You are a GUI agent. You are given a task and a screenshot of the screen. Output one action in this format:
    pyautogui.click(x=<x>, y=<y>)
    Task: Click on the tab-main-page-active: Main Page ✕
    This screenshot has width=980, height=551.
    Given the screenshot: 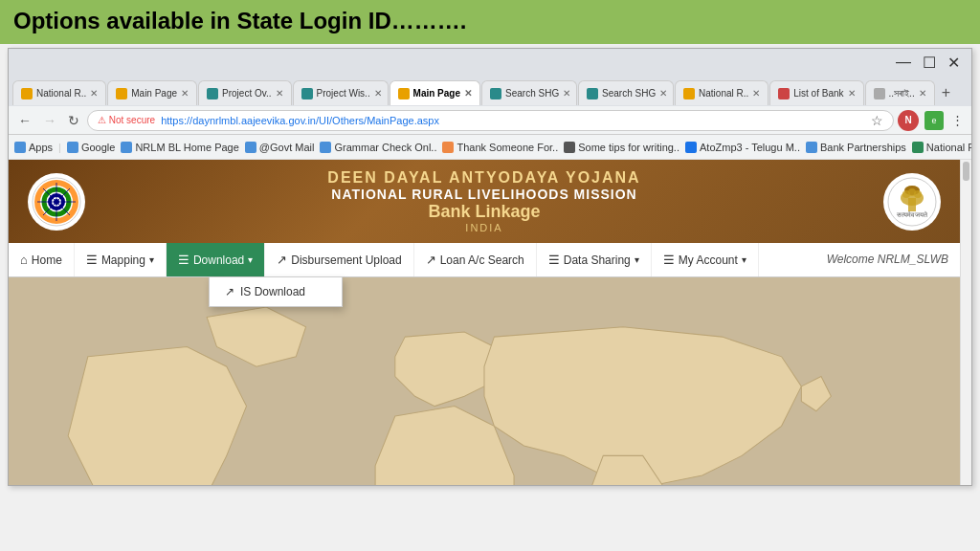 What is the action you would take?
    pyautogui.click(x=434, y=93)
    